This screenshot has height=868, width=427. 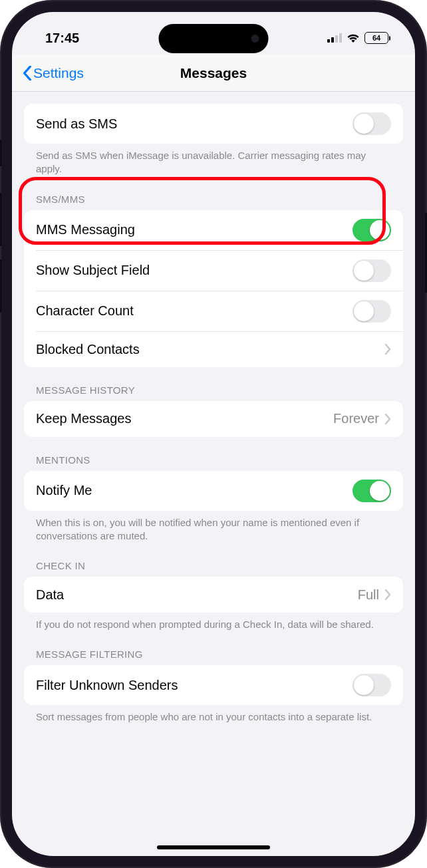 I want to click on battery-icon: 64, so click(x=376, y=38).